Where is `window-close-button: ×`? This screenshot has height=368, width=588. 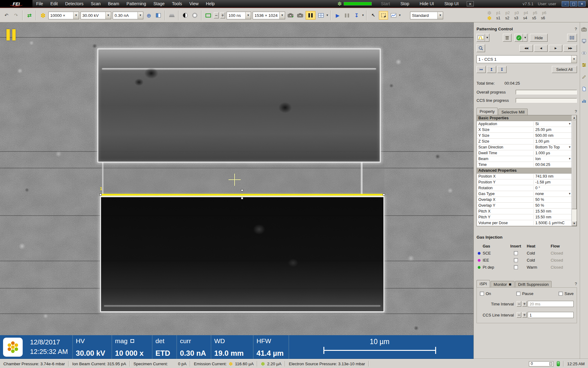
window-close-button: × is located at coordinates (582, 4).